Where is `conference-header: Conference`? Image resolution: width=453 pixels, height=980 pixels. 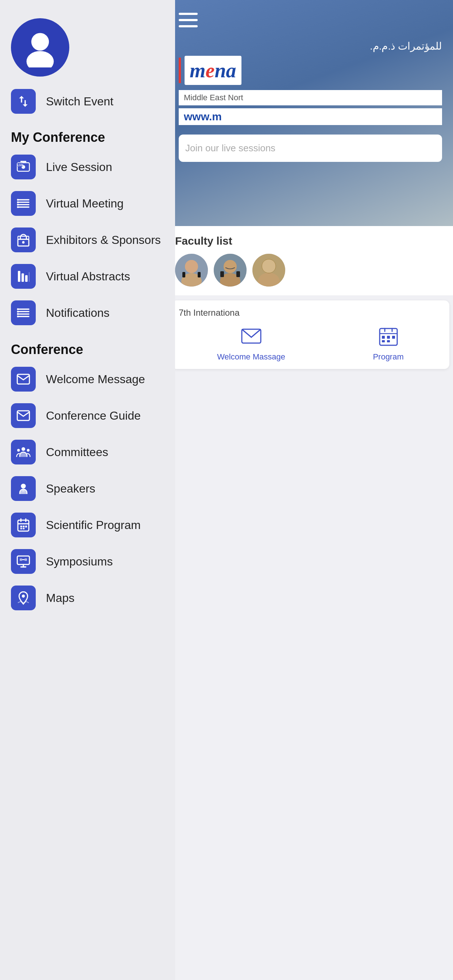
conference-header: Conference is located at coordinates (88, 346).